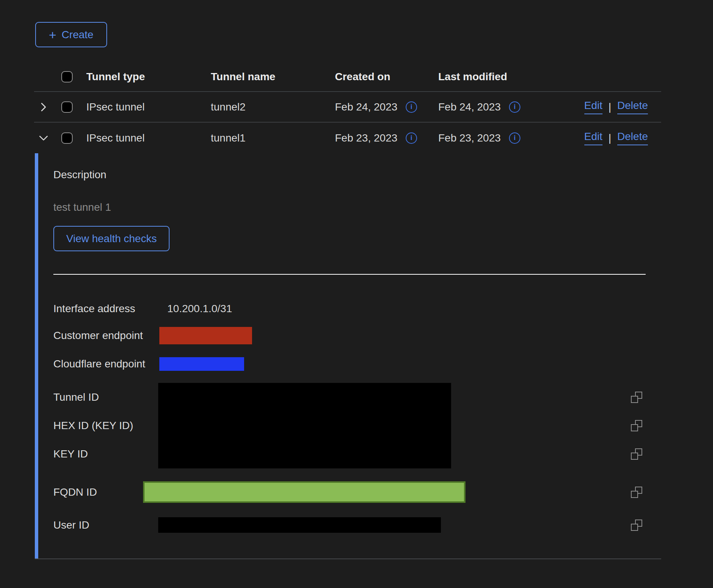 Image resolution: width=713 pixels, height=588 pixels. Describe the element at coordinates (106, 525) in the screenshot. I see `user-id-label: User ID` at that location.